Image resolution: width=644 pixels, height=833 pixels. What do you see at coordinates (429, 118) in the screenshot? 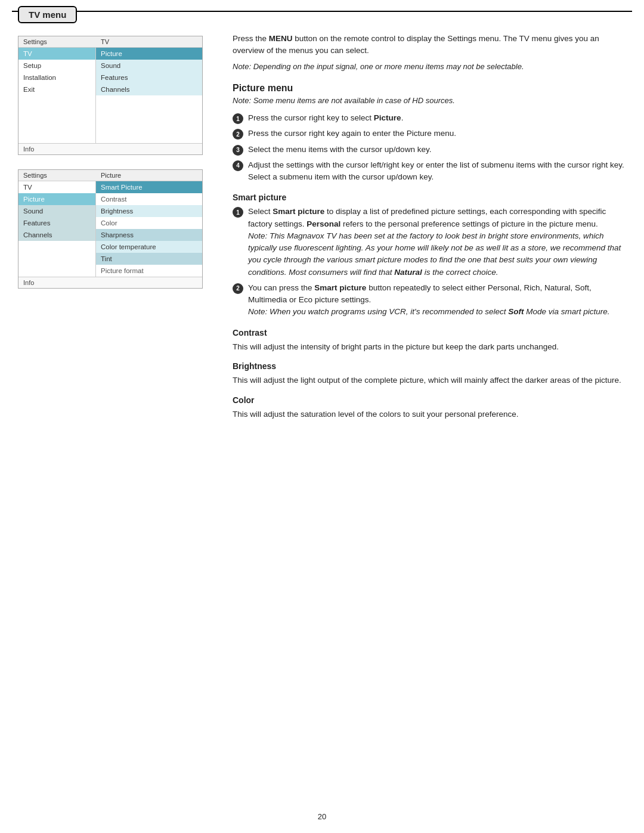
I see `picture-step-1: 1 Press the cursor right key to select P…` at bounding box center [429, 118].